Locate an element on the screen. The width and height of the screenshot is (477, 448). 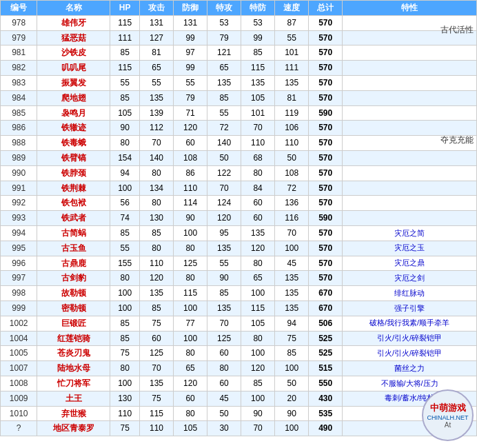
table-cell: 77 is located at coordinates (190, 323).